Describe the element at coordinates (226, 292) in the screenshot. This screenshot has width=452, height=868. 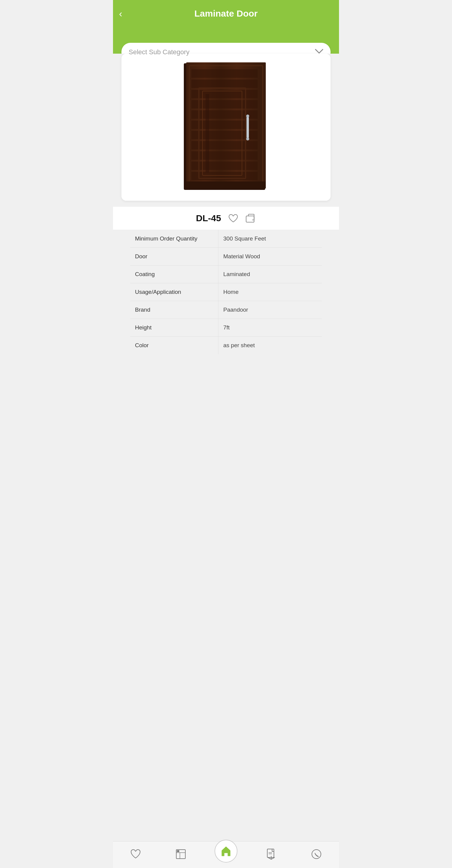
I see `specs-table: Minimum Order Quantity 300 Square Feet D…` at that location.